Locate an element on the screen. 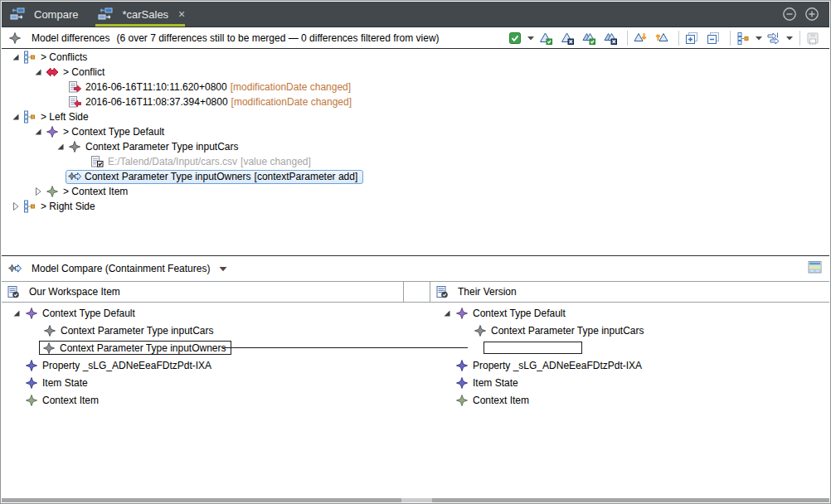 The height and width of the screenshot is (504, 831). diamond-blue-icon is located at coordinates (462, 366).